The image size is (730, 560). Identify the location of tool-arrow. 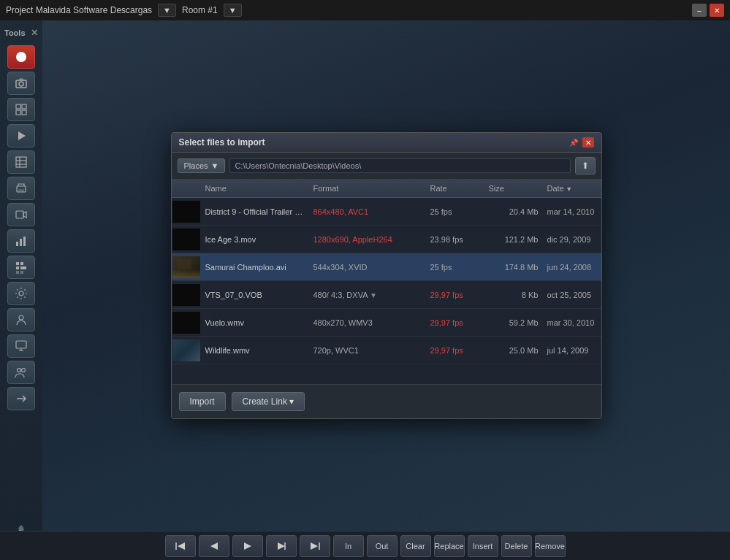
(21, 399).